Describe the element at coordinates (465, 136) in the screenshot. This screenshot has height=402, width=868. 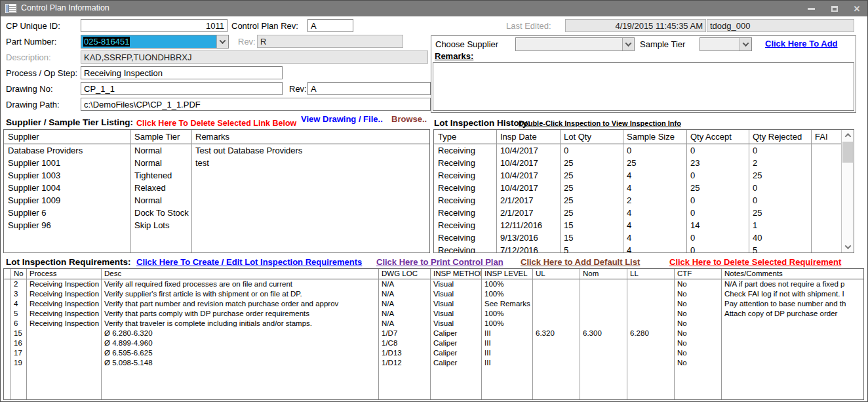
I see `column-header-type: Type` at that location.